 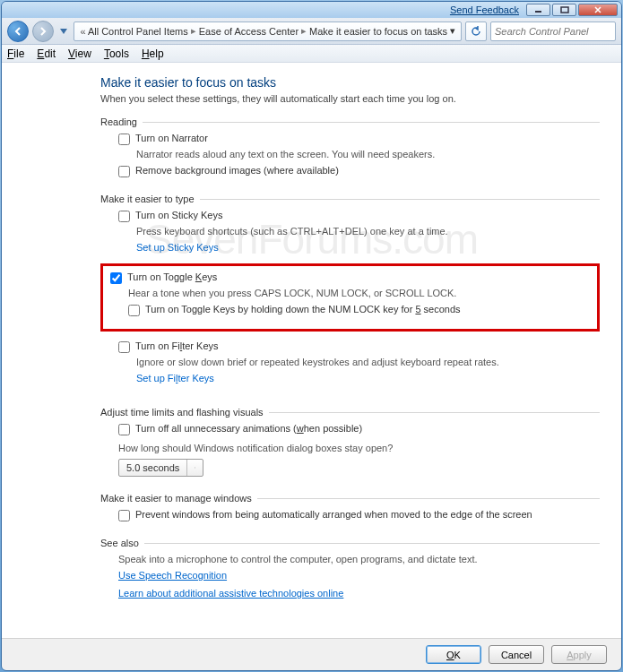 I want to click on footer: OK Cancel Apply, so click(x=312, y=654).